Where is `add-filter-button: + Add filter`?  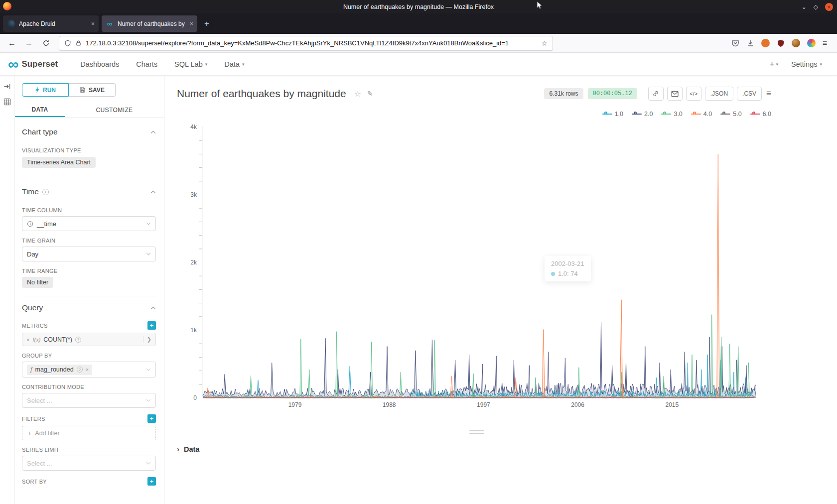 add-filter-button: + Add filter is located at coordinates (89, 433).